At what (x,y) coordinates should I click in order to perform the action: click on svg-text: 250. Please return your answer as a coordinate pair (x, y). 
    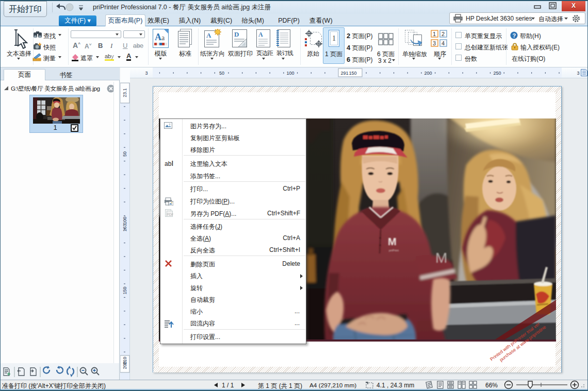
    Looking at the image, I should click on (497, 73).